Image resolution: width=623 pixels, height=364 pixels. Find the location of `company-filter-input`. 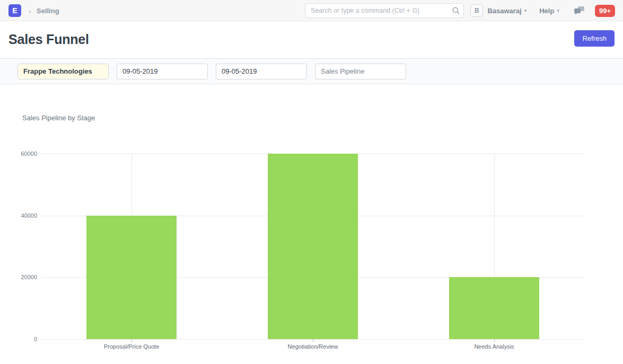

company-filter-input is located at coordinates (63, 72).